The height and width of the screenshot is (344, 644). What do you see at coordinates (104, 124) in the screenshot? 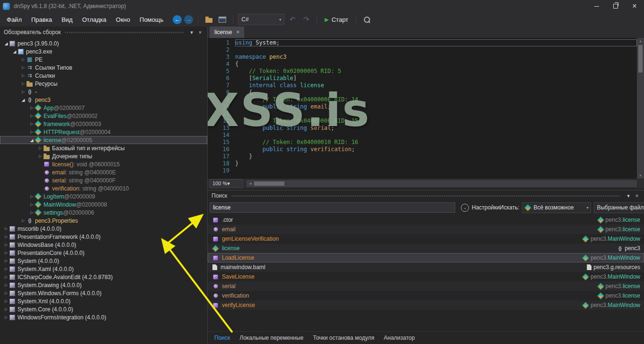
I see `tree-item: ▷framework @02000003` at bounding box center [104, 124].